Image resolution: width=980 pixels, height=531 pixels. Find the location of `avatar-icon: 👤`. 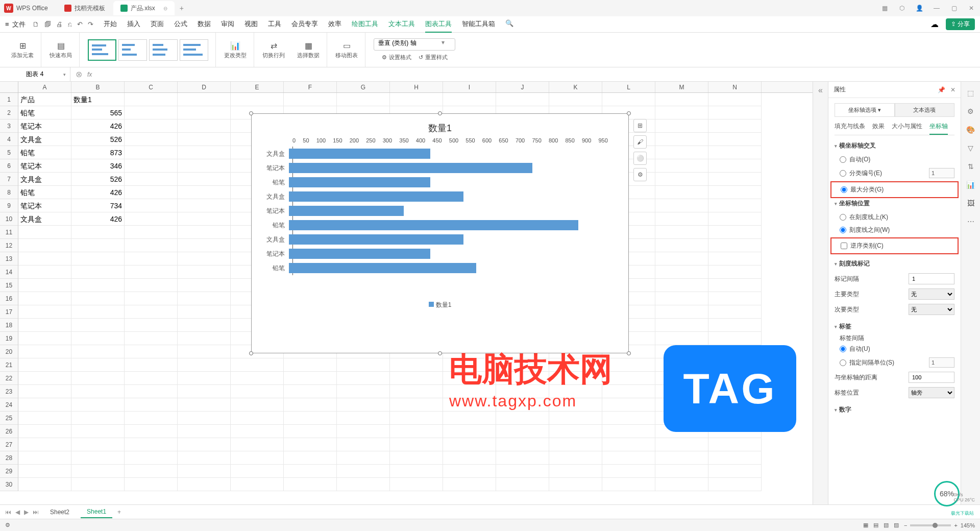

avatar-icon: 👤 is located at coordinates (919, 8).